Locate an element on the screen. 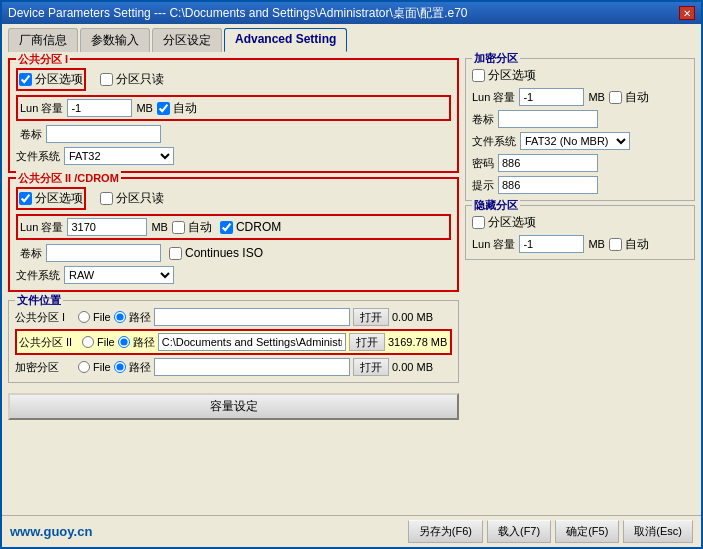 Image resolution: width=703 pixels, height=549 pixels. public2-cdrom-check is located at coordinates (226, 228).